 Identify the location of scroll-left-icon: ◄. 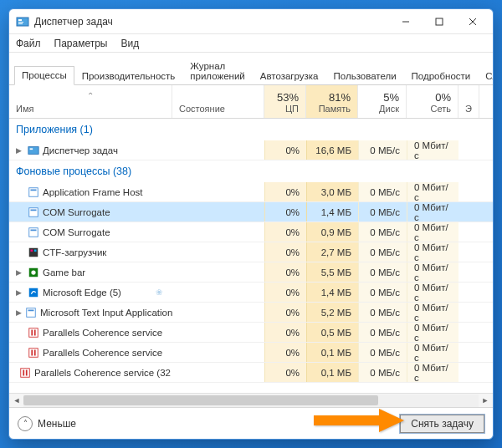
(17, 401).